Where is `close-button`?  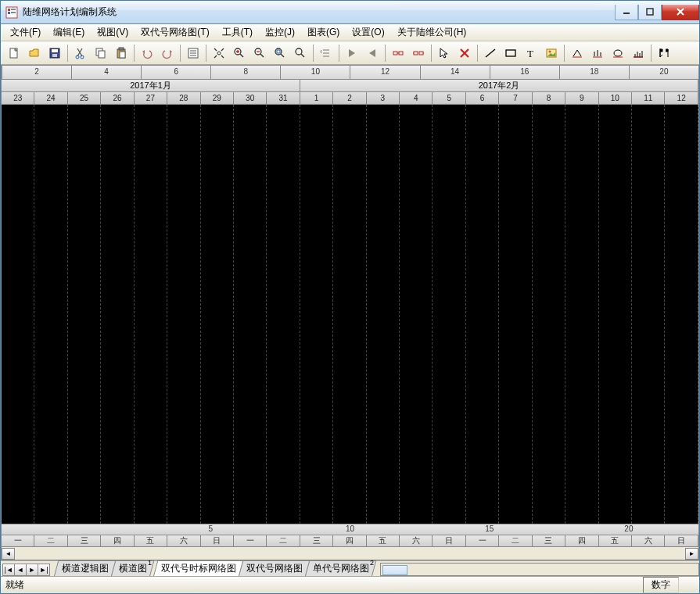 close-button is located at coordinates (680, 13).